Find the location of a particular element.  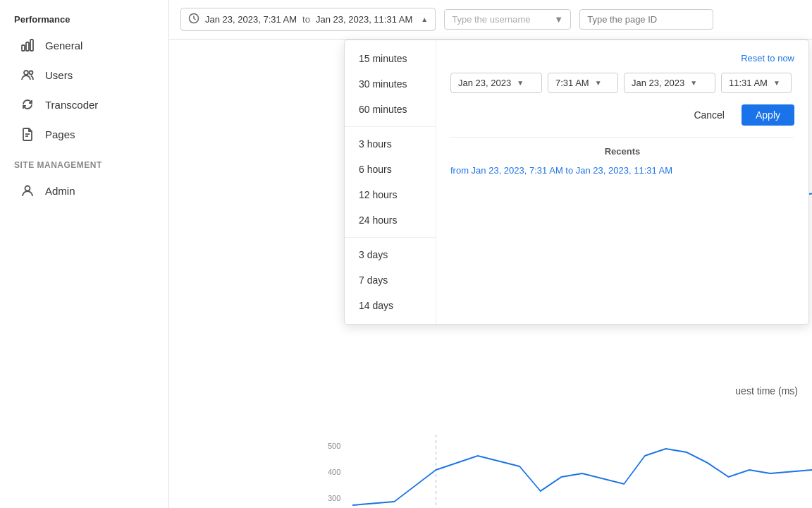

end-date-value: Jan 23, 2023 is located at coordinates (658, 83).